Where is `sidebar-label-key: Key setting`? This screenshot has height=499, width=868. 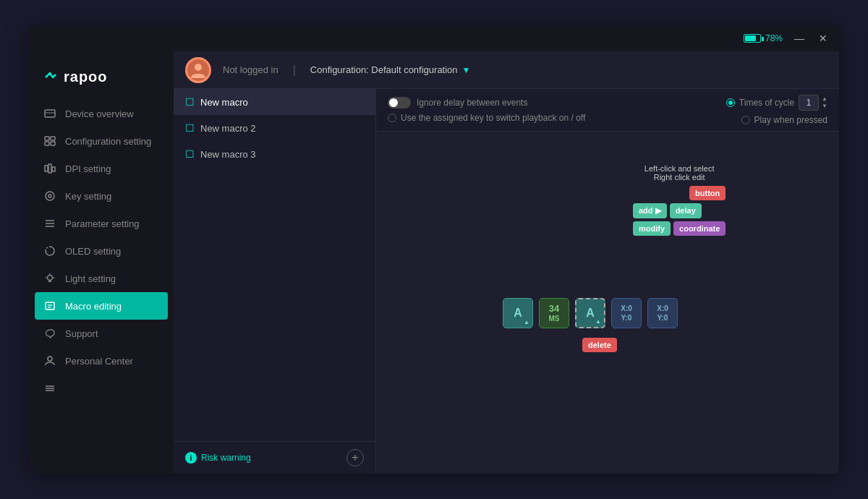 sidebar-label-key: Key setting is located at coordinates (88, 197).